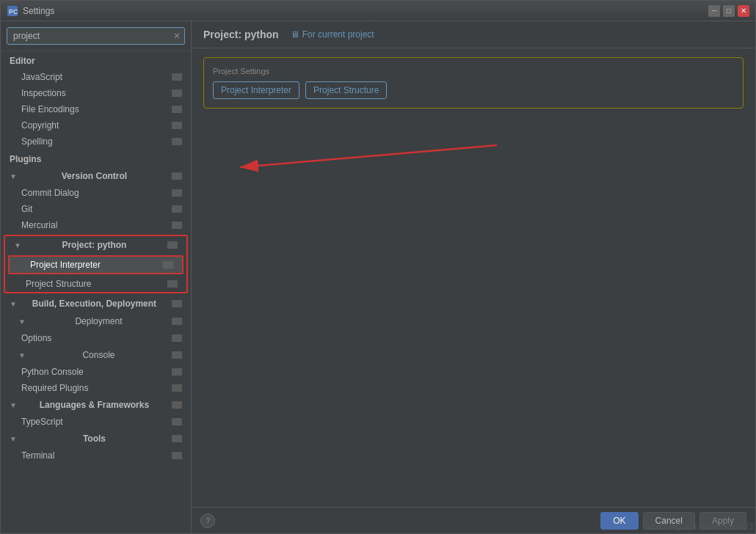 This screenshot has width=756, height=534. I want to click on search-container: ✕, so click(95, 37).